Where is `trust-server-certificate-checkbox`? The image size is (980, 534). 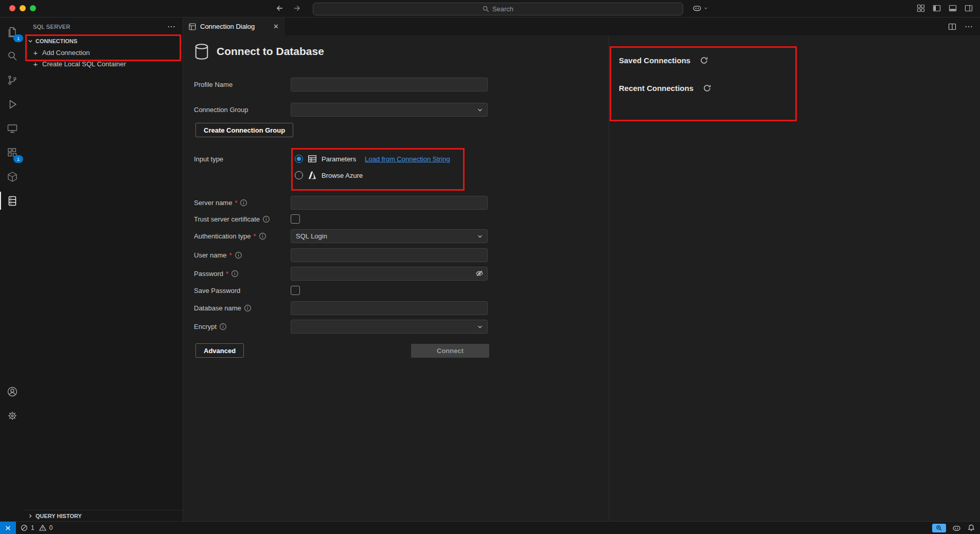 trust-server-certificate-checkbox is located at coordinates (295, 219).